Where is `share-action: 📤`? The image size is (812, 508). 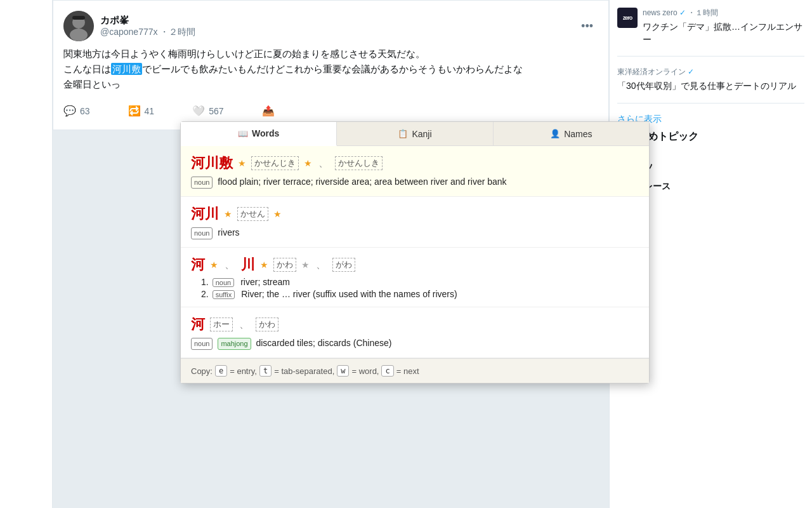 share-action: 📤 is located at coordinates (268, 110).